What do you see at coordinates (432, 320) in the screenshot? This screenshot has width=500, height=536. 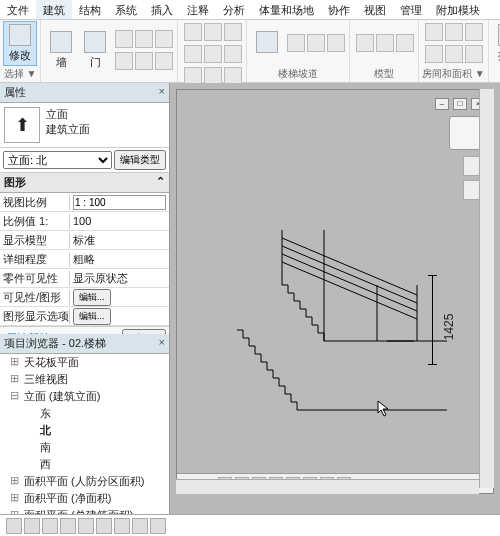 I see `dimension-line` at bounding box center [432, 320].